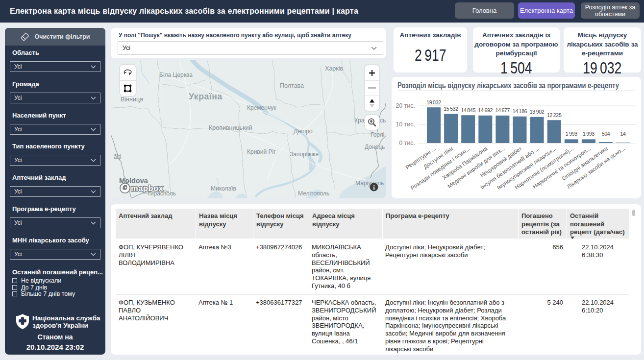 This screenshot has width=644, height=360. I want to click on svg-text: Донець, so click(374, 147).